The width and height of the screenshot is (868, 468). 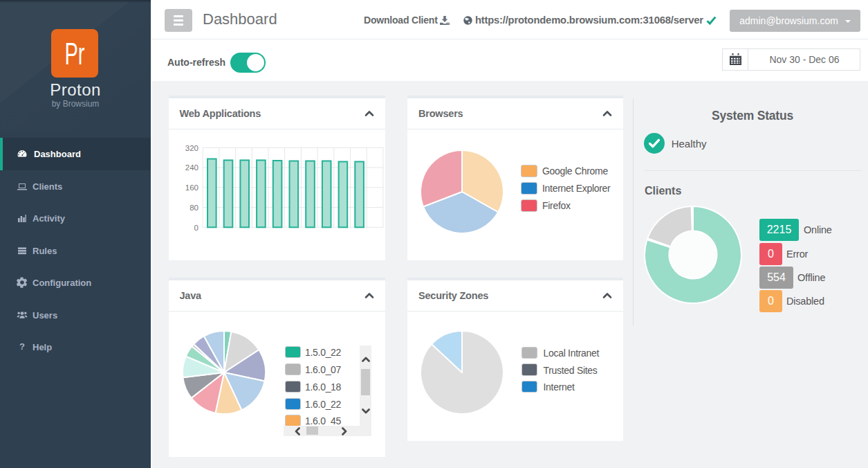 I want to click on svg-text: 160, so click(x=191, y=188).